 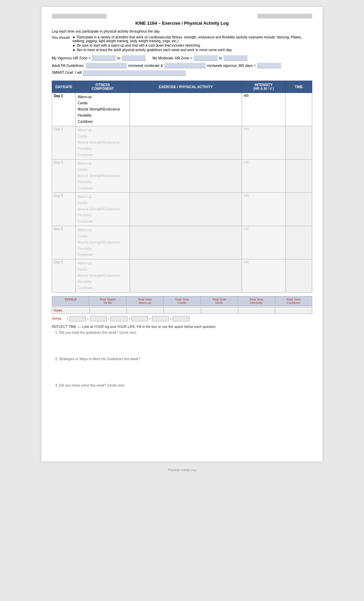 What do you see at coordinates (71, 310) in the screenshot?
I see `summary-data-label: Totals` at bounding box center [71, 310].